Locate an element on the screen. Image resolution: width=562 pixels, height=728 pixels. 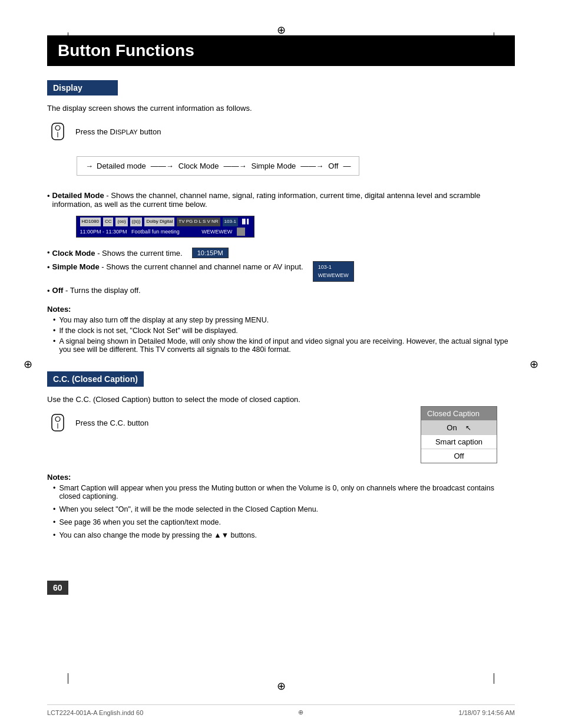
footer-center-mark: ⊕ is located at coordinates (300, 712).